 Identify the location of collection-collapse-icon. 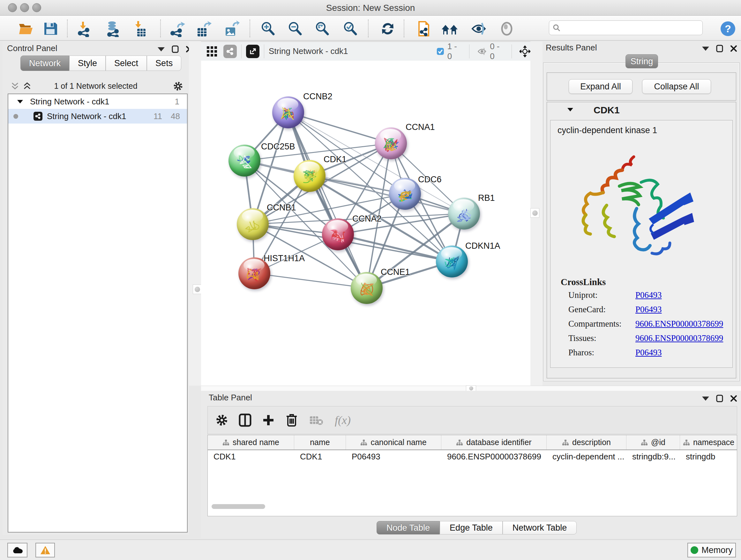
(20, 102).